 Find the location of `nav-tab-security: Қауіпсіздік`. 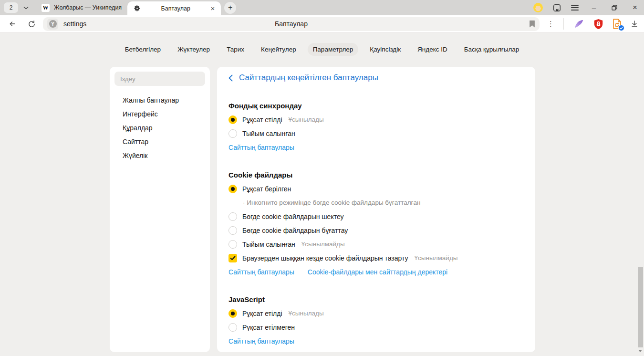

nav-tab-security: Қауіпсіздік is located at coordinates (385, 50).